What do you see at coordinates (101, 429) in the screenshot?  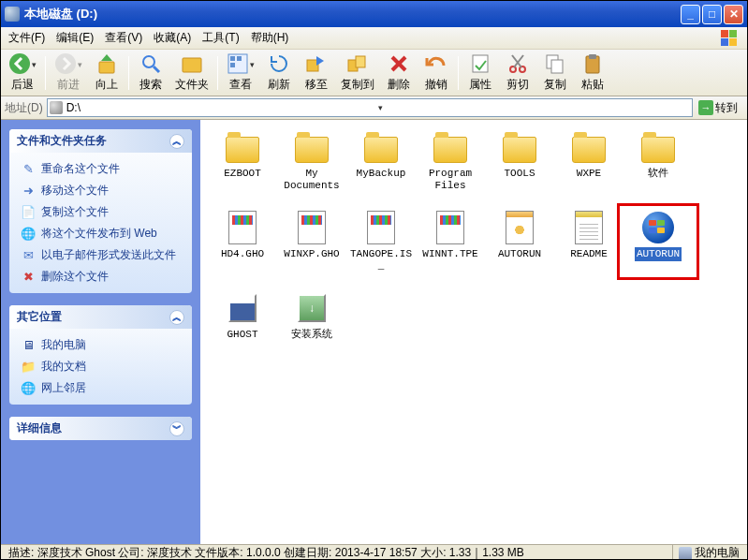 I see `details-panel-header: 详细信息 ︾` at bounding box center [101, 429].